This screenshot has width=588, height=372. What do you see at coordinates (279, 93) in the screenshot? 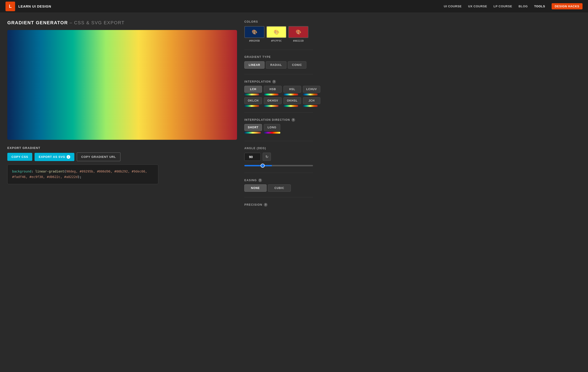
I see `interpolation-section: INTERPOLATION ? LCH HSB HSL LCHUV` at bounding box center [279, 93].